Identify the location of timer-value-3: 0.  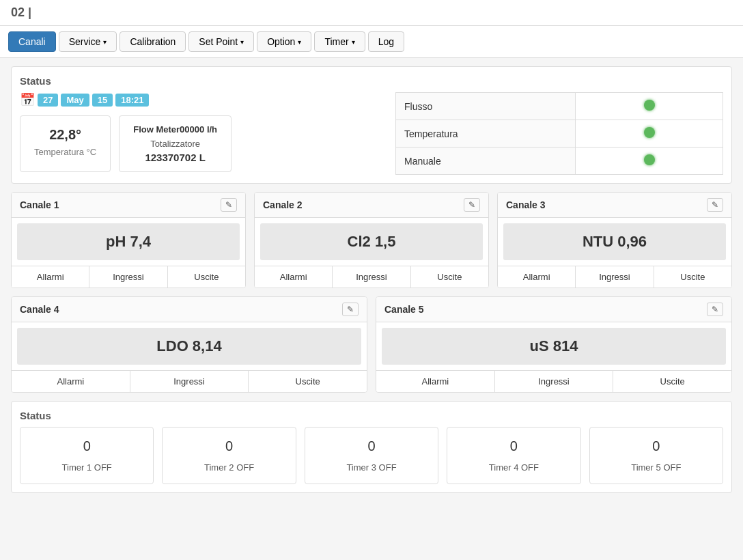
(372, 447).